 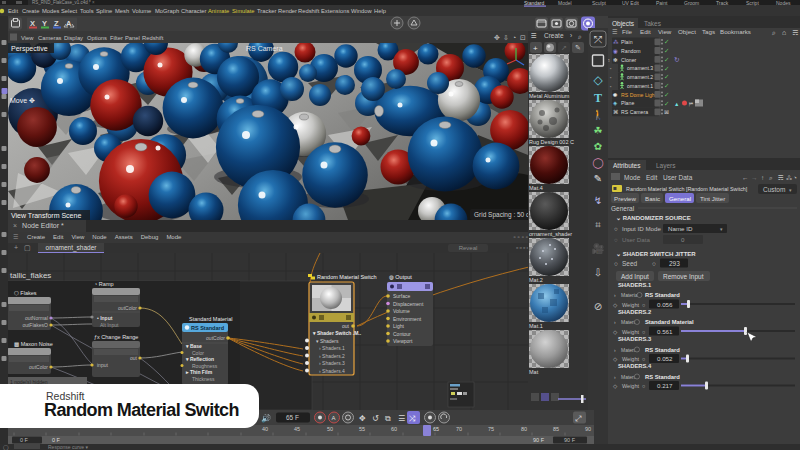 What do you see at coordinates (665, 386) in the screenshot?
I see `svg-text: 0.217` at bounding box center [665, 386].